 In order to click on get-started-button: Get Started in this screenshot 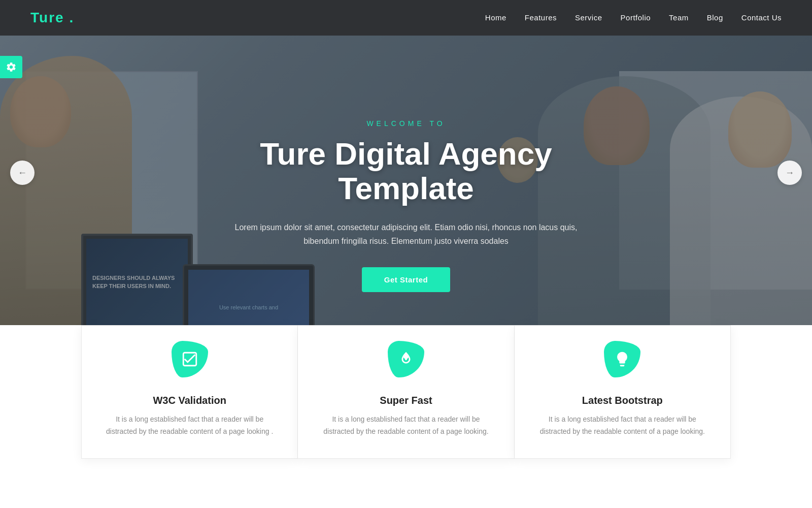, I will do `click(406, 279)`.